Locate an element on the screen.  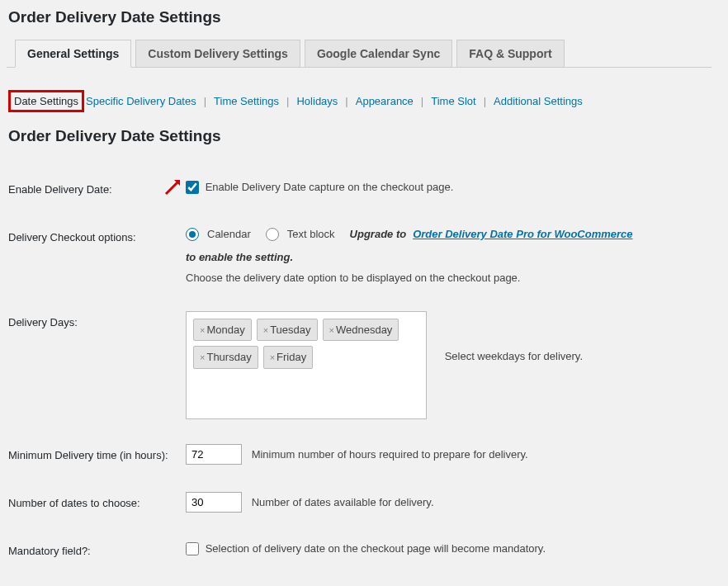
label-number-of-dates: Number of dates to choose: is located at coordinates (96, 503).